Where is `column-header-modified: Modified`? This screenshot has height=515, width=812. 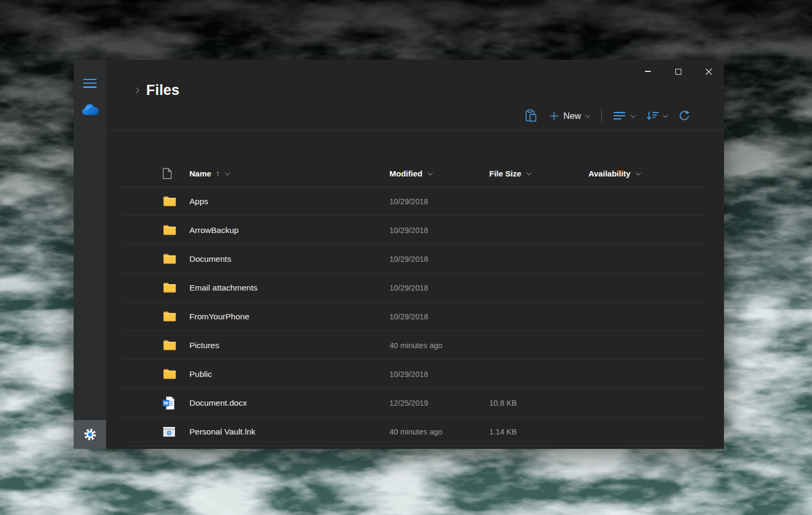
column-header-modified: Modified is located at coordinates (440, 174).